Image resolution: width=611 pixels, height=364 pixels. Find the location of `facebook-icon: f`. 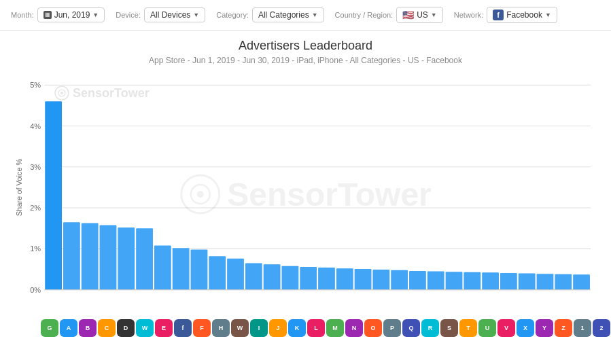

facebook-icon: f is located at coordinates (498, 15).